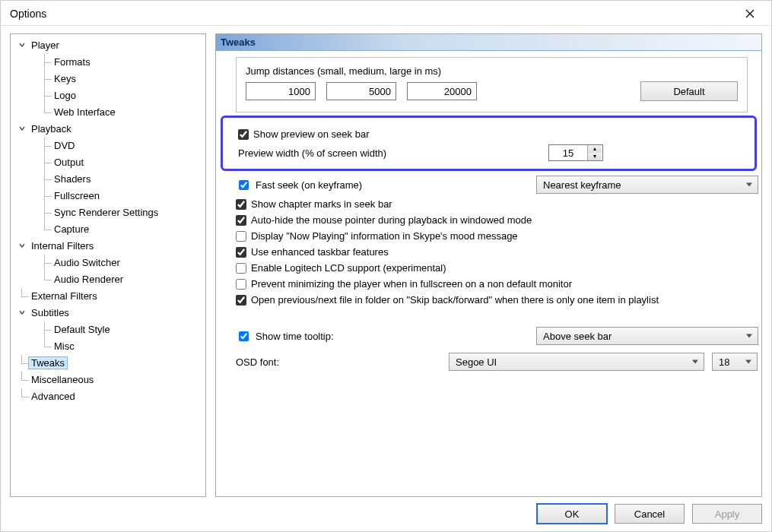 The image size is (772, 532). Describe the element at coordinates (241, 236) in the screenshot. I see `skype-checkbox` at that location.